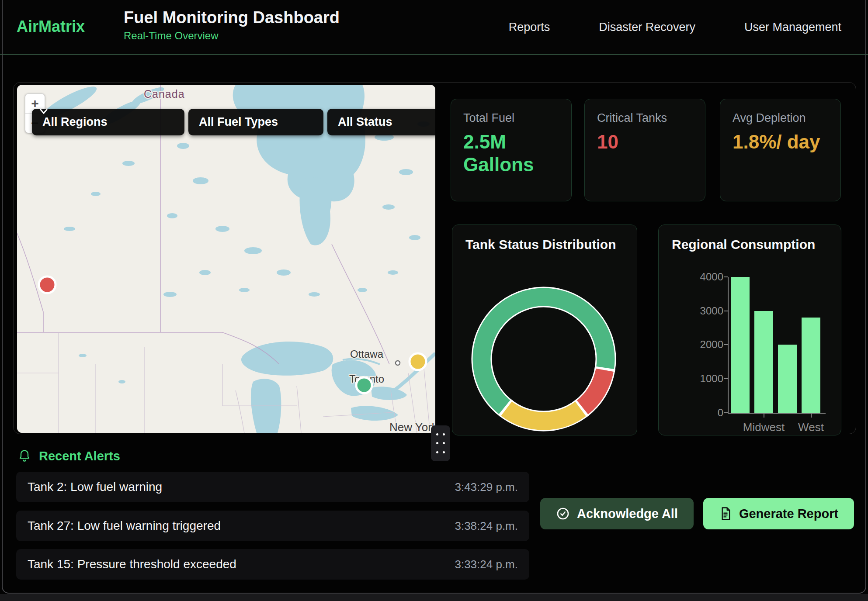 This screenshot has height=601, width=868. What do you see at coordinates (675, 27) in the screenshot?
I see `main-nav: Reports Disaster Recovery User Managemen…` at bounding box center [675, 27].